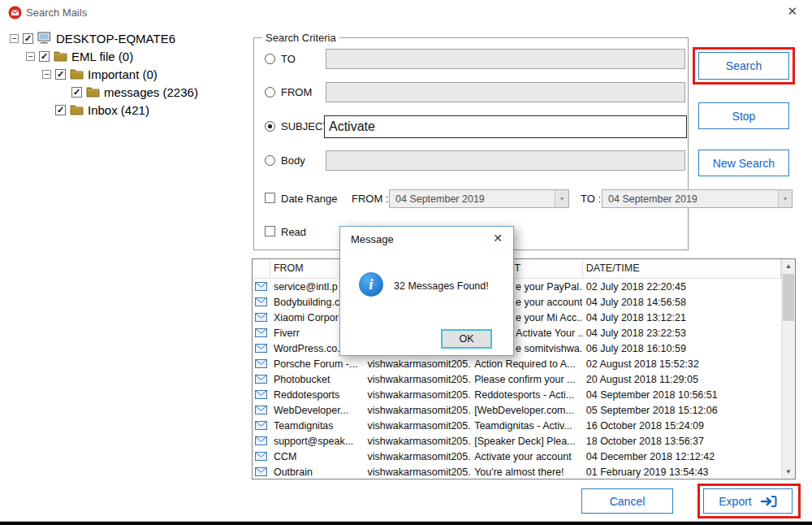 This screenshot has height=525, width=812. Describe the element at coordinates (505, 161) in the screenshot. I see `body-input` at that location.